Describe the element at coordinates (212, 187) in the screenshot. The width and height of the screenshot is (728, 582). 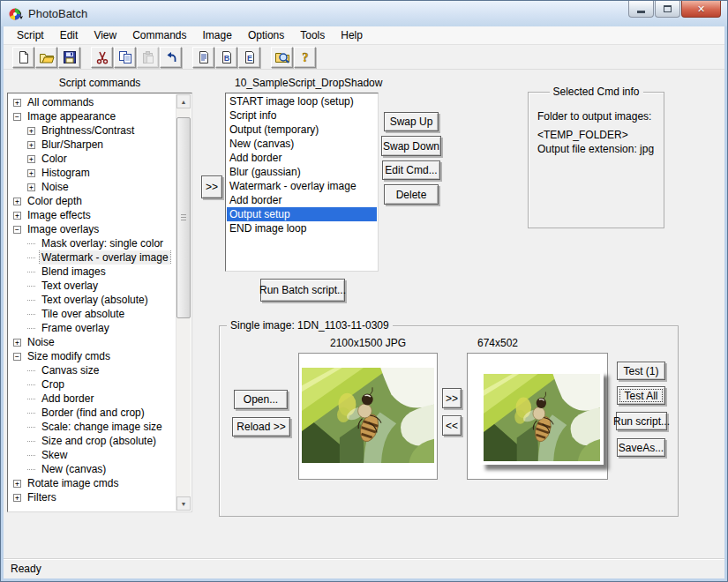
I see `add-command-button: >>` at that location.